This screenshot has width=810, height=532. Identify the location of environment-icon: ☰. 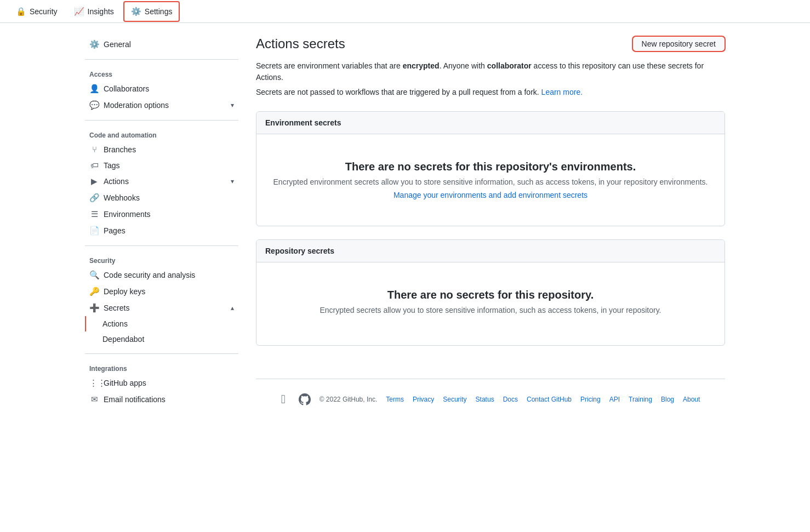
(94, 214).